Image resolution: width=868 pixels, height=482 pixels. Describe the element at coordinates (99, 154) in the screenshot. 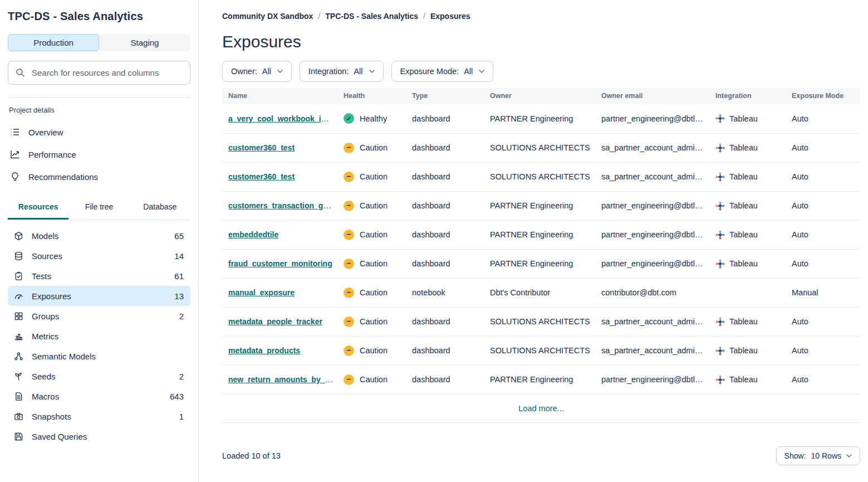

I see `sidebar-item-performance: Performance` at that location.